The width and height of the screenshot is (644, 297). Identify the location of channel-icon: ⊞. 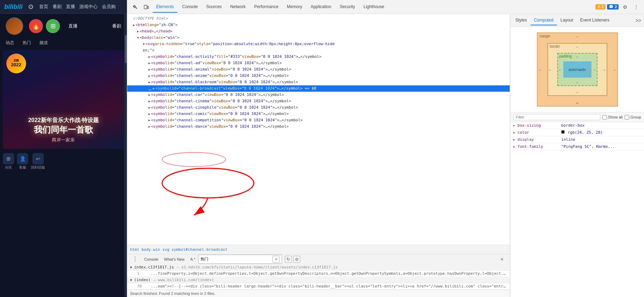
(53, 26).